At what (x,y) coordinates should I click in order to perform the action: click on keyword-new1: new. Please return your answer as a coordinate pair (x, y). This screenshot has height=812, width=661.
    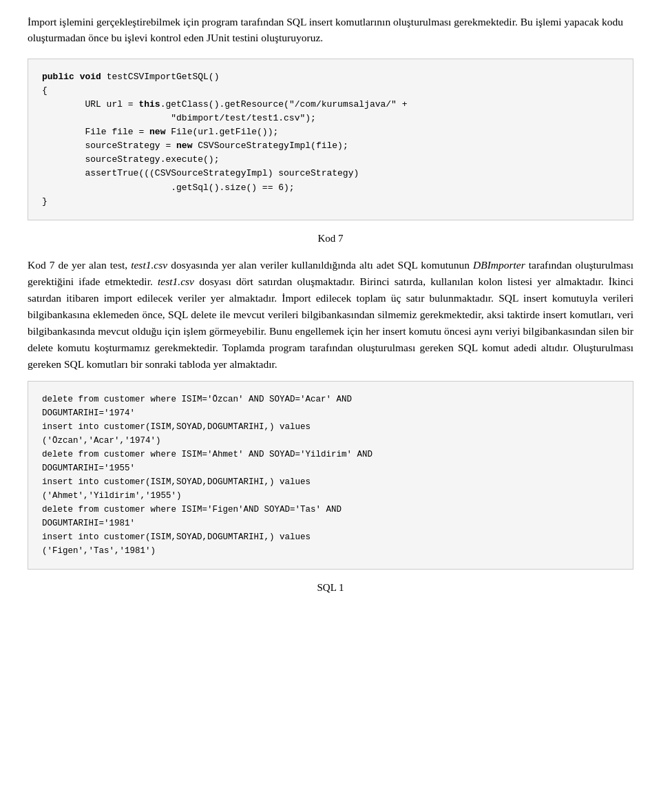
    Looking at the image, I should click on (157, 132).